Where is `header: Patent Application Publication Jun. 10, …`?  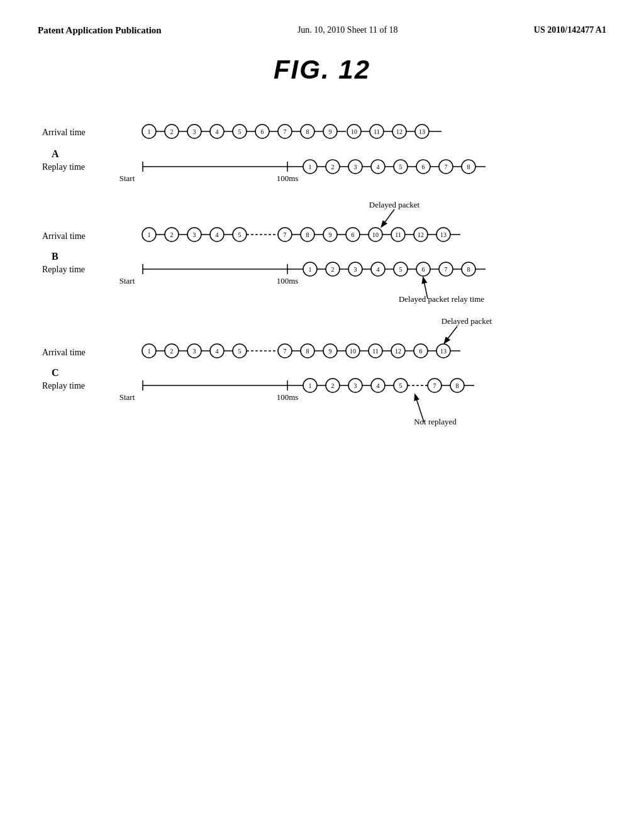 header: Patent Application Publication Jun. 10, … is located at coordinates (322, 30).